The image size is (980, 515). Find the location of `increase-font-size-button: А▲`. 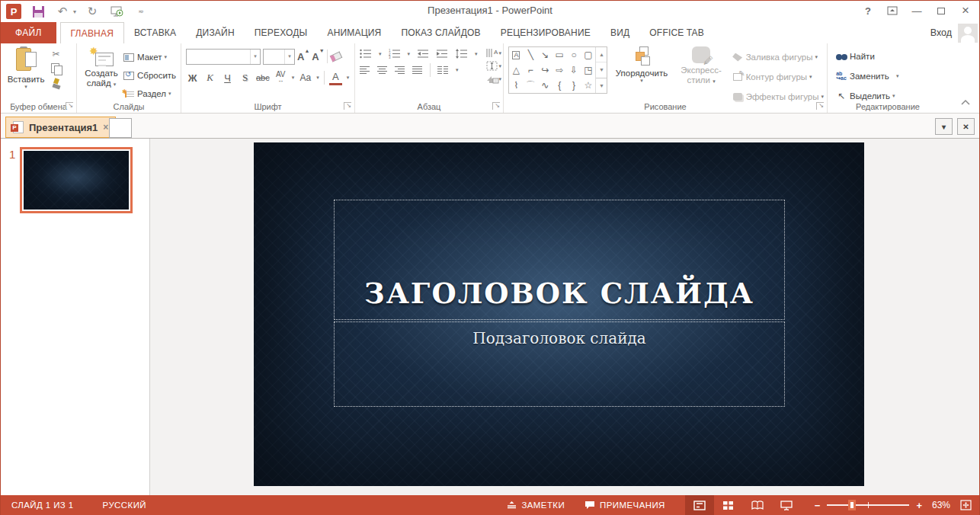

increase-font-size-button: А▲ is located at coordinates (303, 56).